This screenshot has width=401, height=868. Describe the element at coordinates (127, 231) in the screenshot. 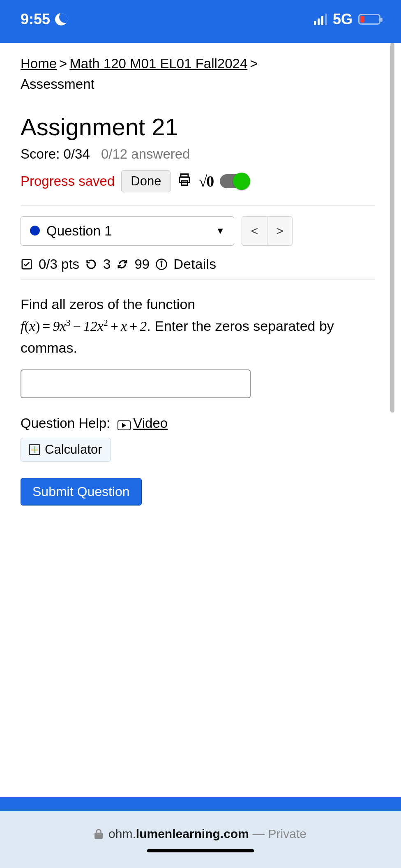

I see `question-selector: Question 1 ▼` at that location.